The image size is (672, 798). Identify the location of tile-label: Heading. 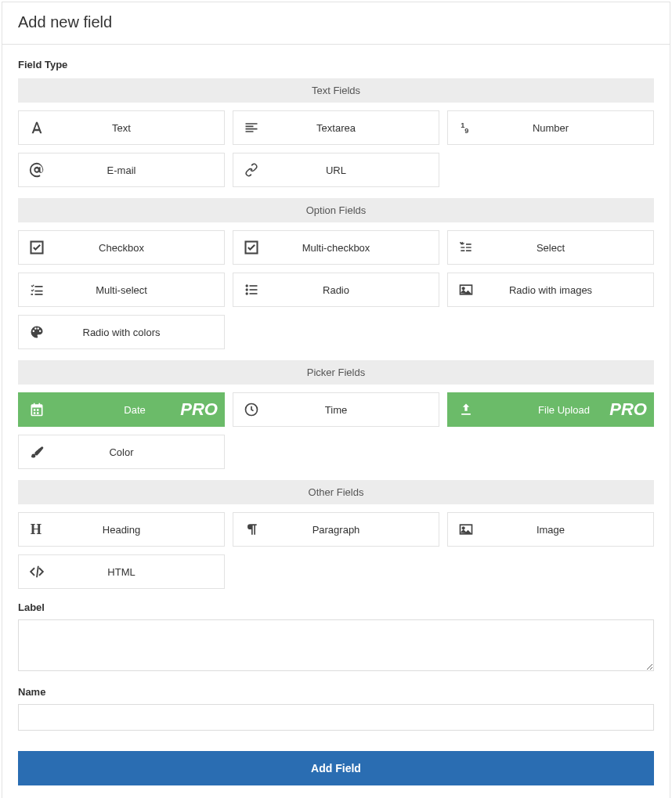
(139, 529).